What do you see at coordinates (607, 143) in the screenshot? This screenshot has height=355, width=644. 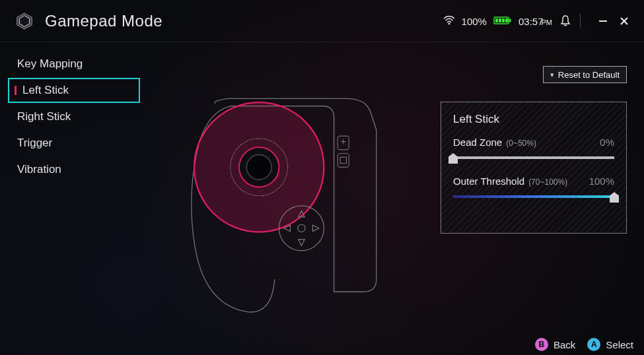 I see `deadzone-value: 0%` at bounding box center [607, 143].